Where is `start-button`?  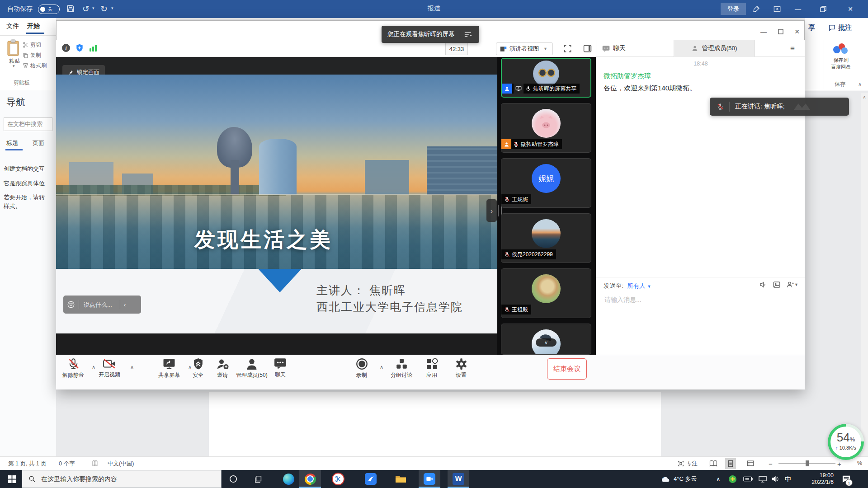 start-button is located at coordinates (12, 479).